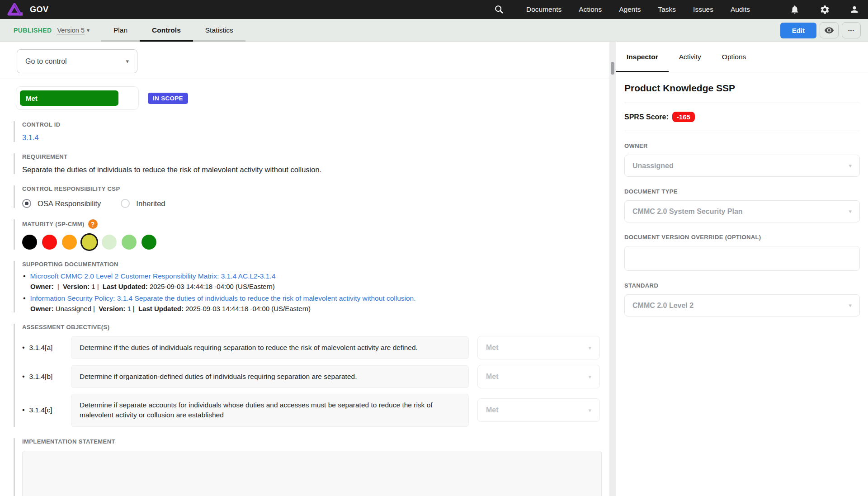 The image size is (868, 496). I want to click on user-profile-icon, so click(854, 9).